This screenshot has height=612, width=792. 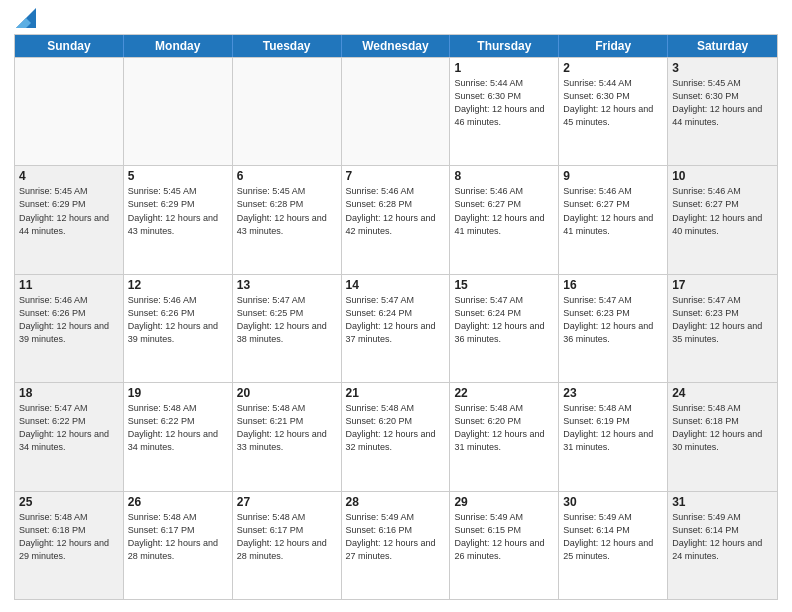 What do you see at coordinates (613, 428) in the screenshot?
I see `day-info: Sunrise: 5:48 AM Sunset: 6:19 PM Dayligh…` at bounding box center [613, 428].